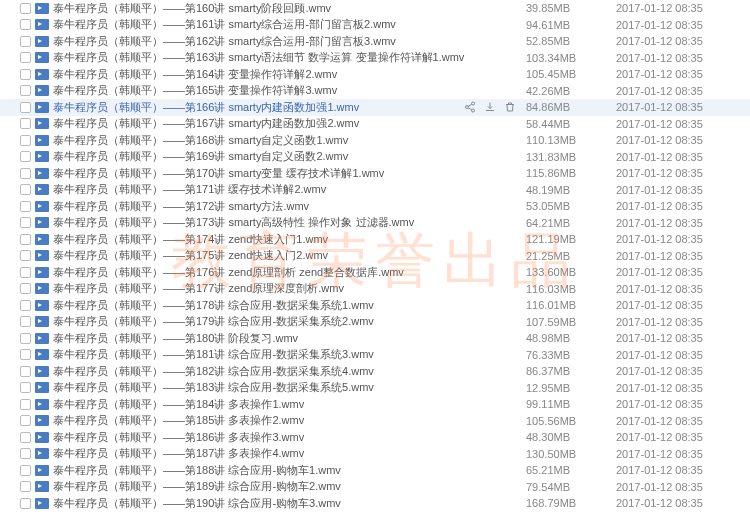  What do you see at coordinates (375, 224) in the screenshot?
I see `file-row: 泰牛程序员（韩顺平）——第173讲 smarty高级特性 操作对象 过滤器.wm…` at bounding box center [375, 224].